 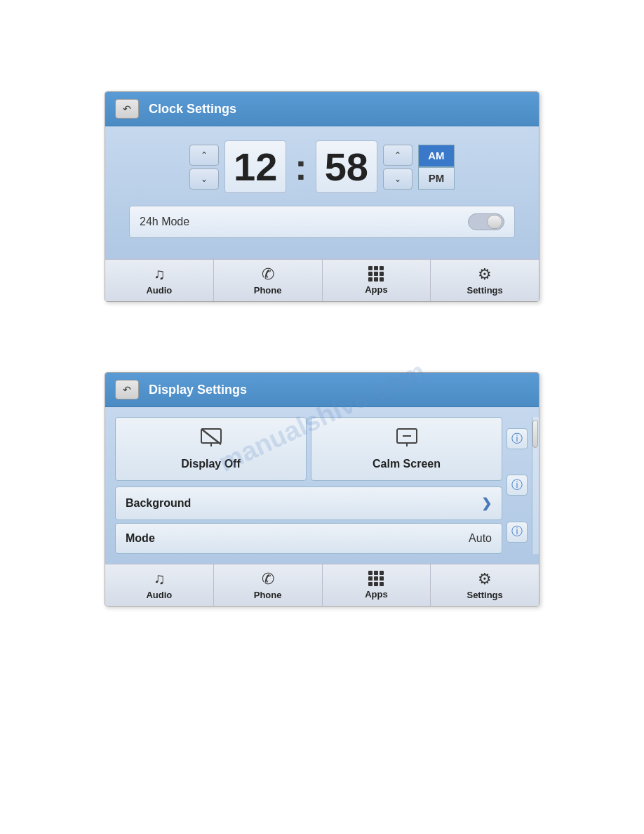 I want to click on 24h-mode-toggle, so click(x=486, y=222).